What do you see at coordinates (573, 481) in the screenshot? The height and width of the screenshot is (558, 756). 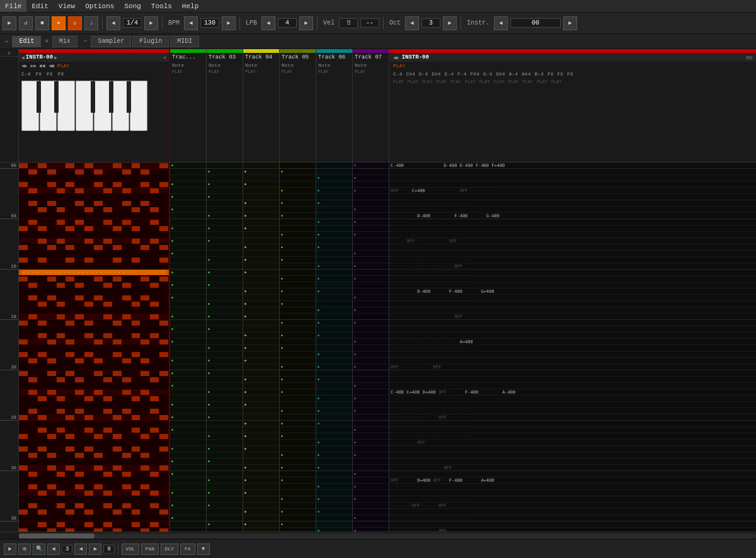 I see `right-roll-row-50: OFF · · · D=400 OFF · F-400 · · · A=400` at bounding box center [573, 481].